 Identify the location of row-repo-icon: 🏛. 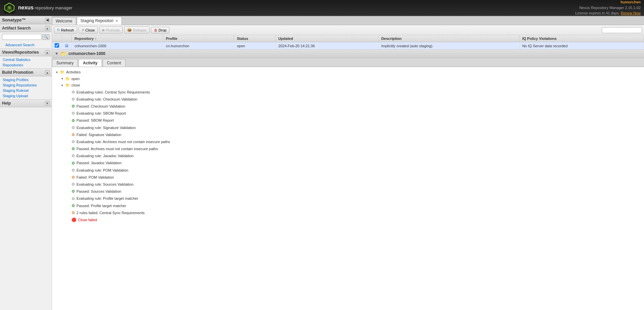
(67, 46).